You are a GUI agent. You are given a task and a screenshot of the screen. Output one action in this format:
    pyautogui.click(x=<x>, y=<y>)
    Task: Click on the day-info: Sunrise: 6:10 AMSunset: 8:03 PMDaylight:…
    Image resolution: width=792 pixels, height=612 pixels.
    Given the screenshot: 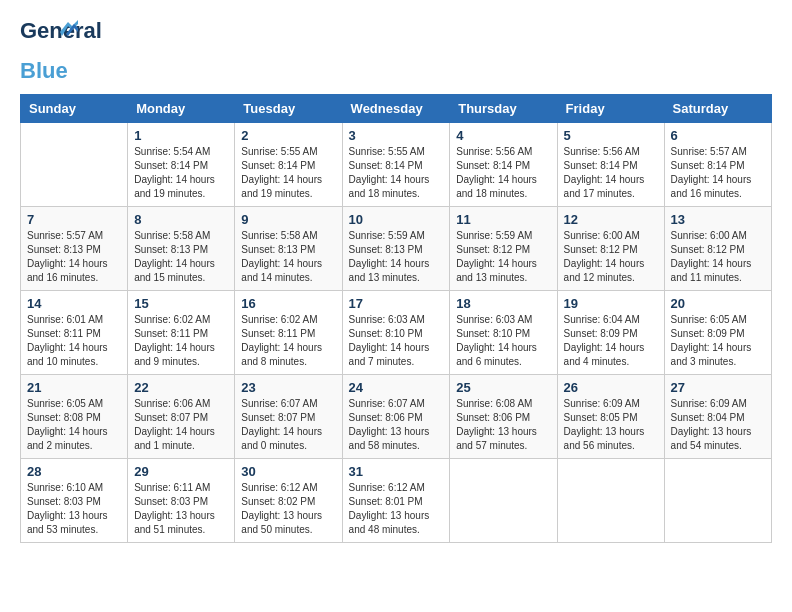 What is the action you would take?
    pyautogui.click(x=74, y=509)
    